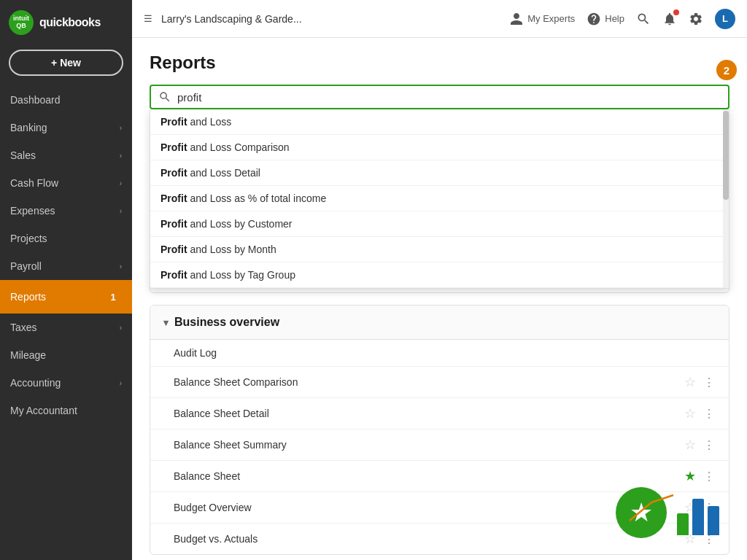 The image size is (747, 560). What do you see at coordinates (439, 414) in the screenshot?
I see `table-row: Balance Sheet Detail ☆ ⋮` at bounding box center [439, 414].